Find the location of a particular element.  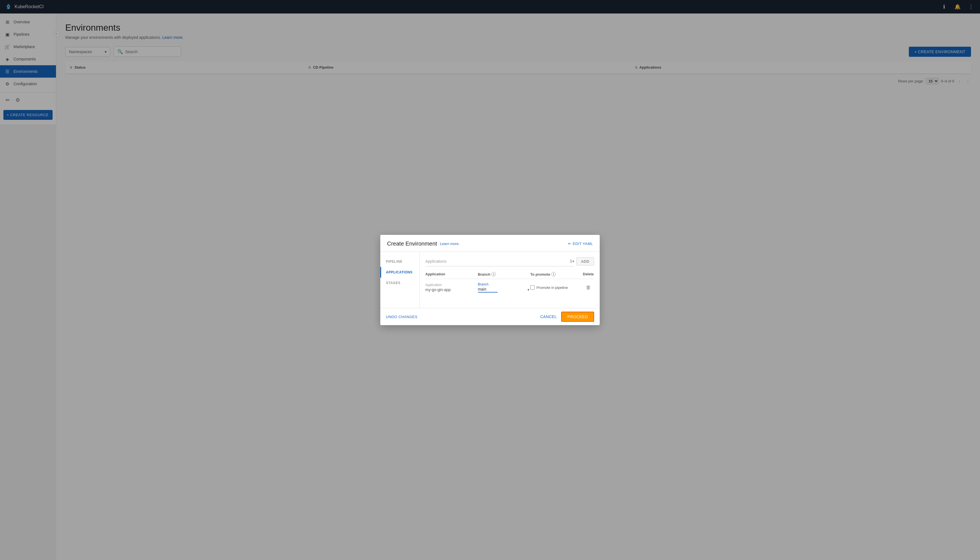

app-table-header: Application Branch ℹ To promote ℹ Delete is located at coordinates (510, 274).